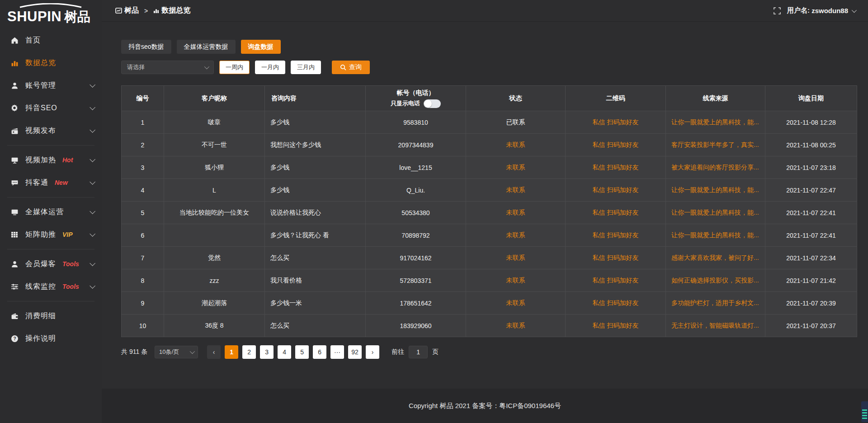  Describe the element at coordinates (146, 47) in the screenshot. I see `tab-douyin-seo-data: 抖音seo数据` at that location.